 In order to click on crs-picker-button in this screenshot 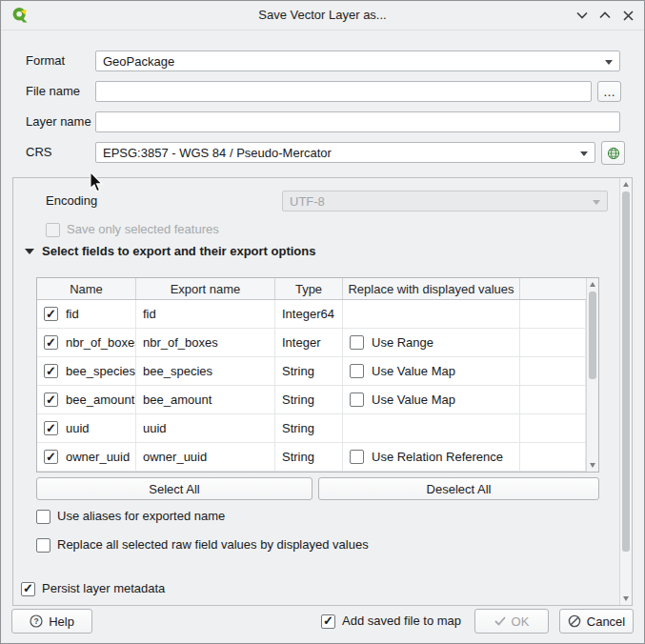, I will do `click(614, 152)`.